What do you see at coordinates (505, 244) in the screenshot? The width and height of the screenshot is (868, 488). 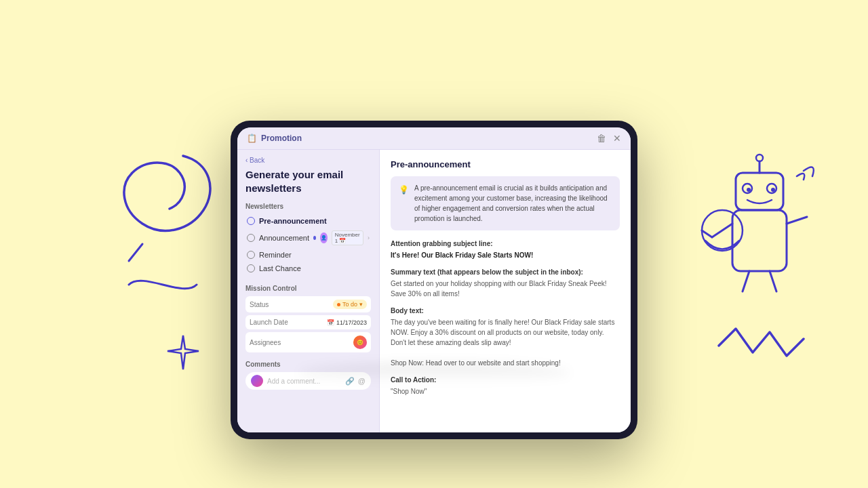 I see `attention-label: Attention grabbing subject line:` at bounding box center [505, 244].